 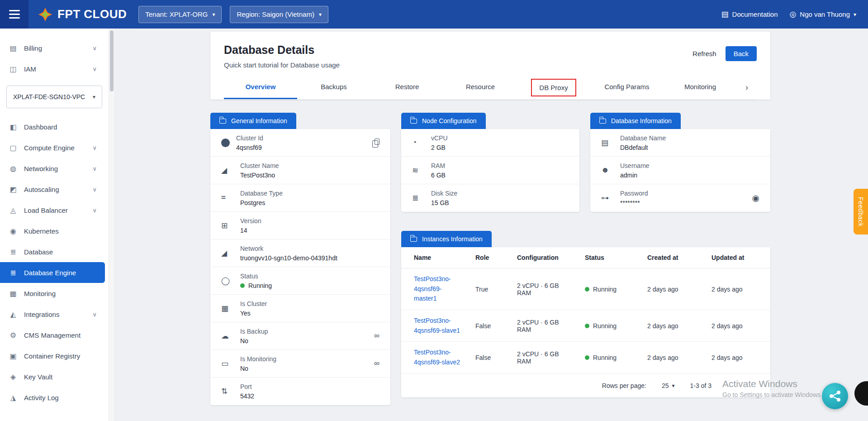 I want to click on instance-name-link: TestPost3no-4qsnsf69-master1, so click(x=432, y=289).